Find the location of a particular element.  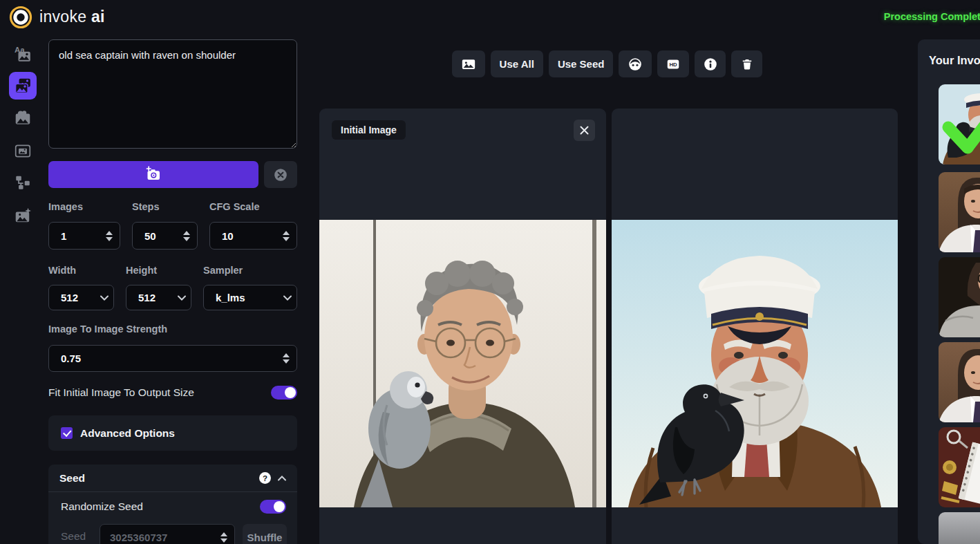

strength-value: 0.75 is located at coordinates (162, 358).